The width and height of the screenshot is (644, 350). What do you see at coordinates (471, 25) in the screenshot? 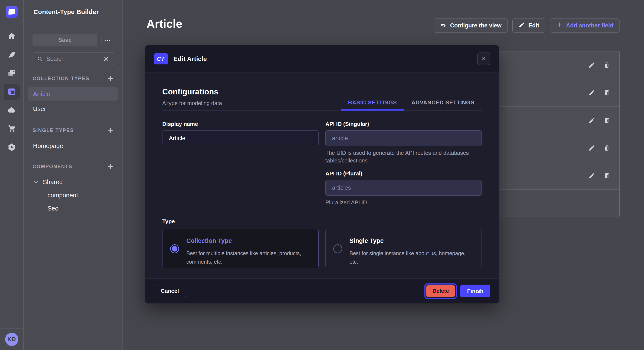
I see `configure-view-button: Configure the view` at bounding box center [471, 25].